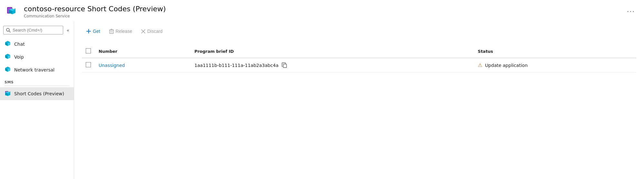 The image size is (644, 179). I want to click on row-checkbox-cell, so click(88, 65).